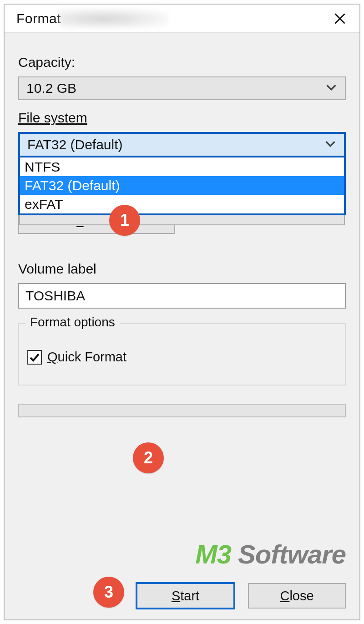 This screenshot has width=364, height=624. I want to click on window-close-button, so click(340, 19).